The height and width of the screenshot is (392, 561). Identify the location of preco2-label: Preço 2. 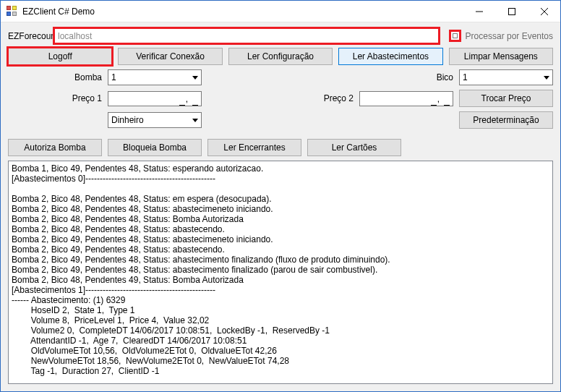
(307, 98).